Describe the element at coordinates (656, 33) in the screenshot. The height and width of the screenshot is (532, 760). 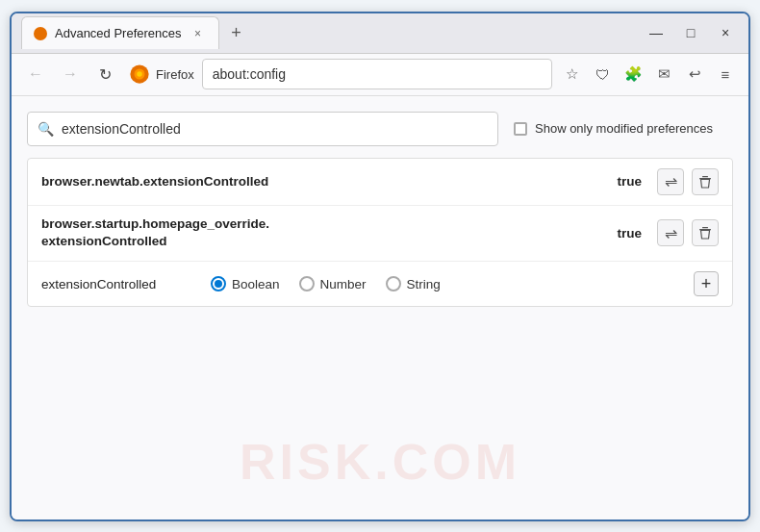
I see `minimize-button: —` at that location.